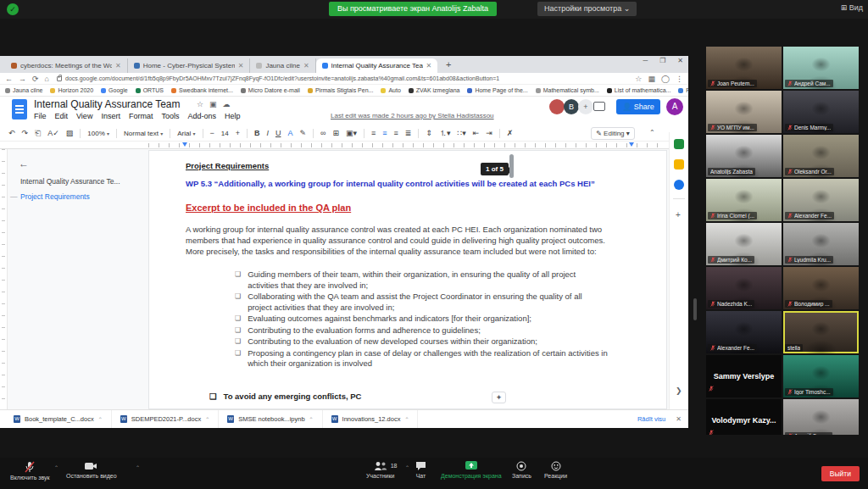  What do you see at coordinates (390, 90) in the screenshot?
I see `bookmark-item: Auto` at bounding box center [390, 90].